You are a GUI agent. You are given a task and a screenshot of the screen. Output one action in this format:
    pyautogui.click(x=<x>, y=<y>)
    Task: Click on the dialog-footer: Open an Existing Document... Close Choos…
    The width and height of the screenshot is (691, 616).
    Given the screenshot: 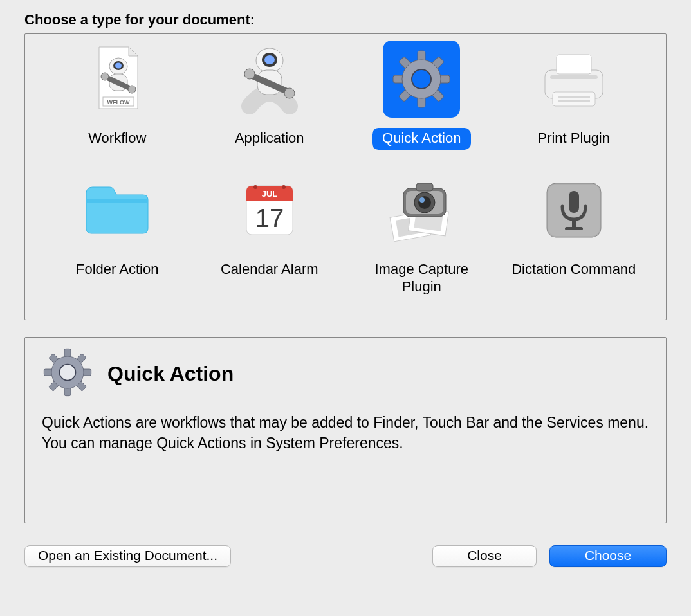 What is the action you would take?
    pyautogui.click(x=346, y=556)
    